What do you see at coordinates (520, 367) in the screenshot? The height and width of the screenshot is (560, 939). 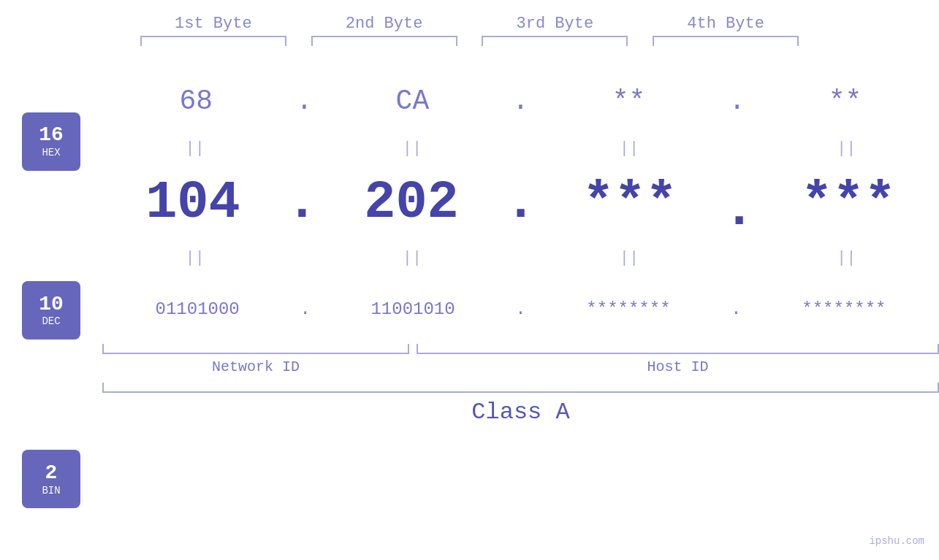 I see `network-host-labels: Network ID Host ID` at bounding box center [520, 367].